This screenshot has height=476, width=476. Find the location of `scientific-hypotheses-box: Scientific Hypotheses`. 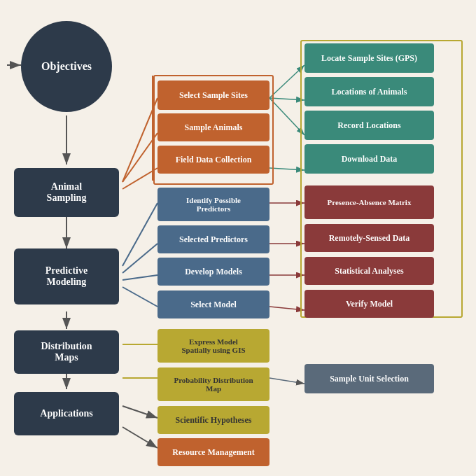

scientific-hypotheses-box: Scientific Hypotheses is located at coordinates (214, 420).